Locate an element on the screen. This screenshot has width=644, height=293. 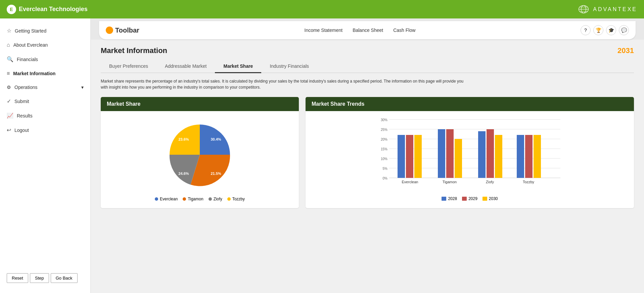
legend-2029: 2029 is located at coordinates (470, 199).